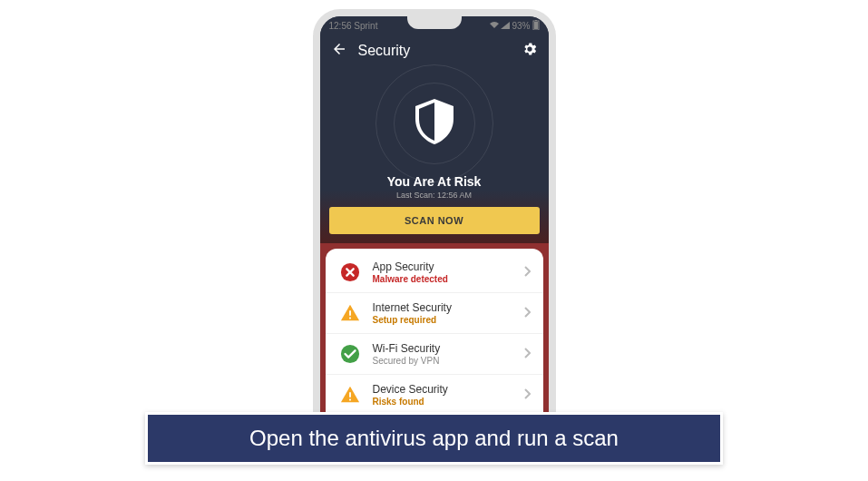  What do you see at coordinates (514, 25) in the screenshot?
I see `status-right: 93%` at bounding box center [514, 25].